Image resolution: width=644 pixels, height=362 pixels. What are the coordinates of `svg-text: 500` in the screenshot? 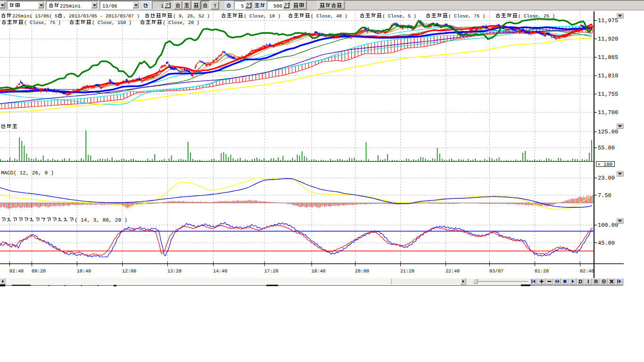 It's located at (278, 7).